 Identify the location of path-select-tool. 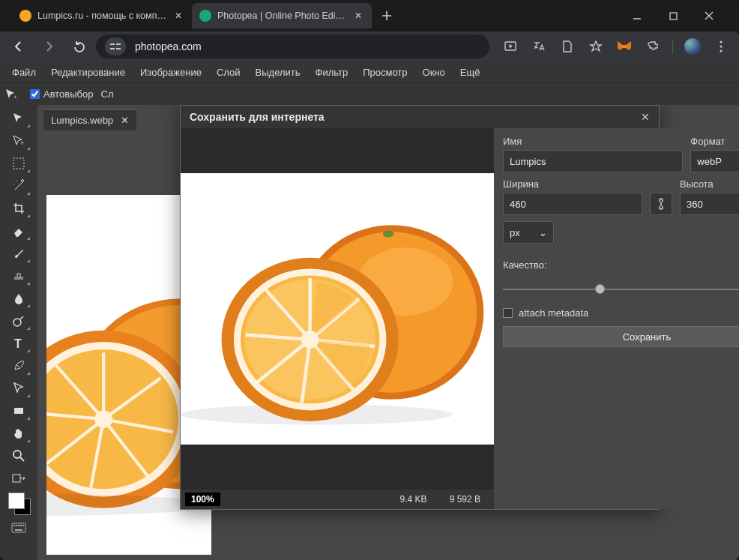
(19, 388).